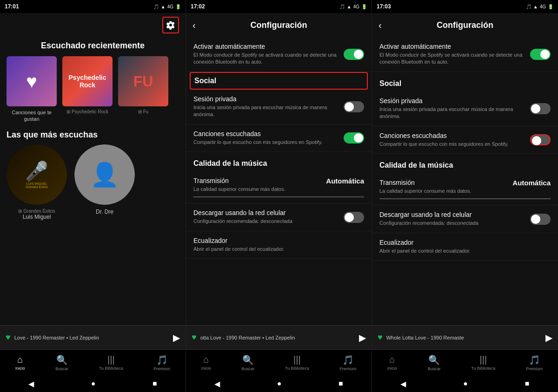  I want to click on settings-gear-button, so click(171, 25).